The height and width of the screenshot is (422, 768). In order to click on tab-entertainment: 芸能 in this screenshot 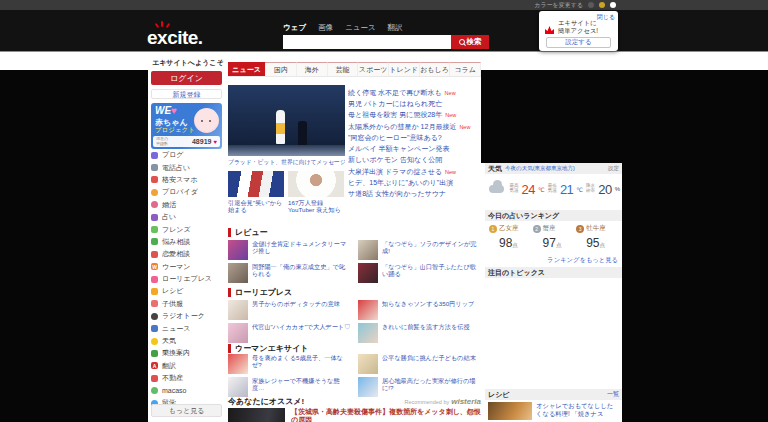, I will do `click(344, 69)`.